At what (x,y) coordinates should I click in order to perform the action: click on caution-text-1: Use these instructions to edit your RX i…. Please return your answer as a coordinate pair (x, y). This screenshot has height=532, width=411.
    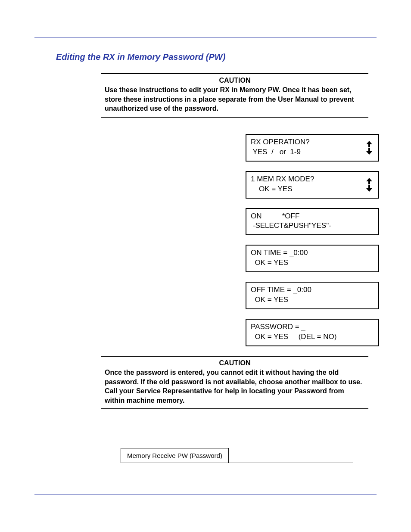
    Looking at the image, I should click on (235, 99).